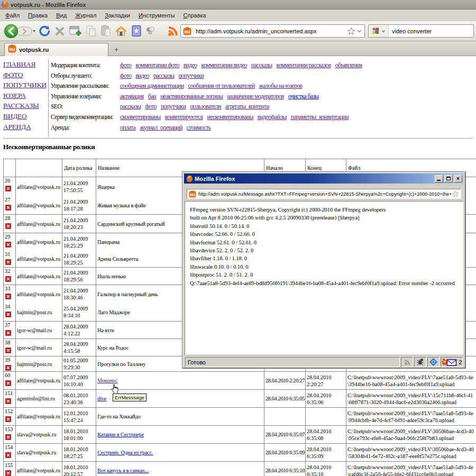  I want to click on mail-status-icon: 2, so click(452, 362).